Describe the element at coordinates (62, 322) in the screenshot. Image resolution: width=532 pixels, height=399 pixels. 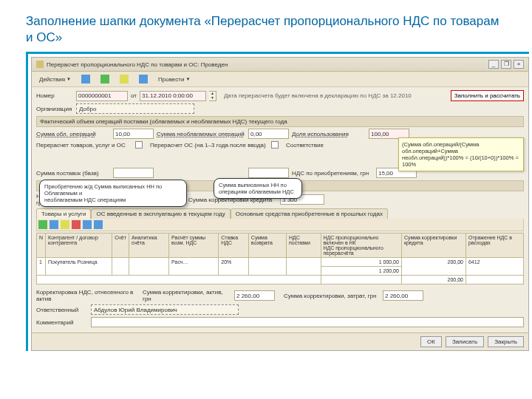
I see `comment-label: Комментарий` at that location.